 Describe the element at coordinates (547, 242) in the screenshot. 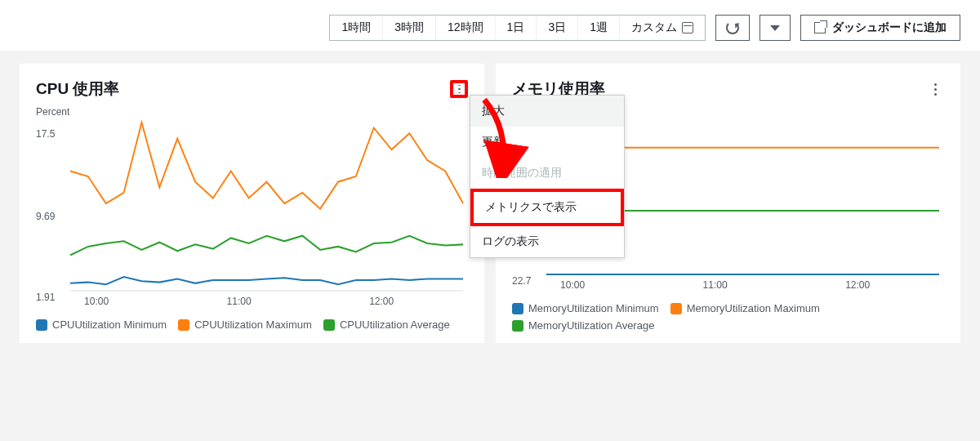

I see `menu-item-view-logs: ログの表示` at that location.